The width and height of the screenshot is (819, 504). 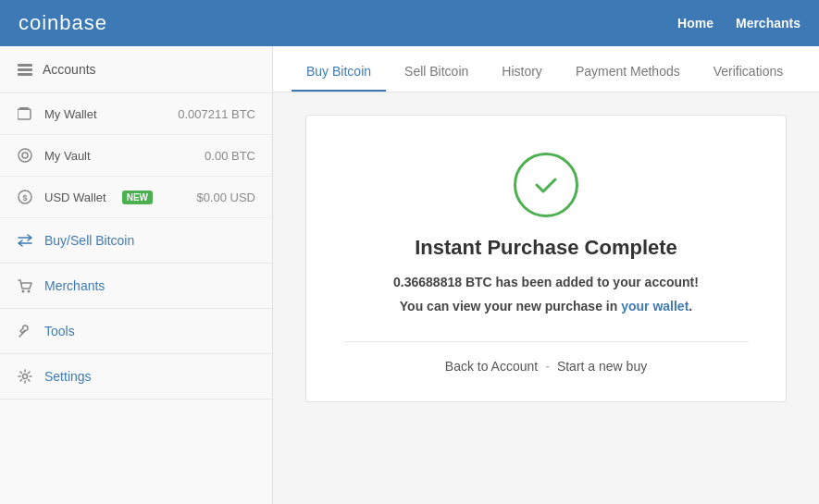 What do you see at coordinates (25, 69) in the screenshot?
I see `accounts-icon` at bounding box center [25, 69].